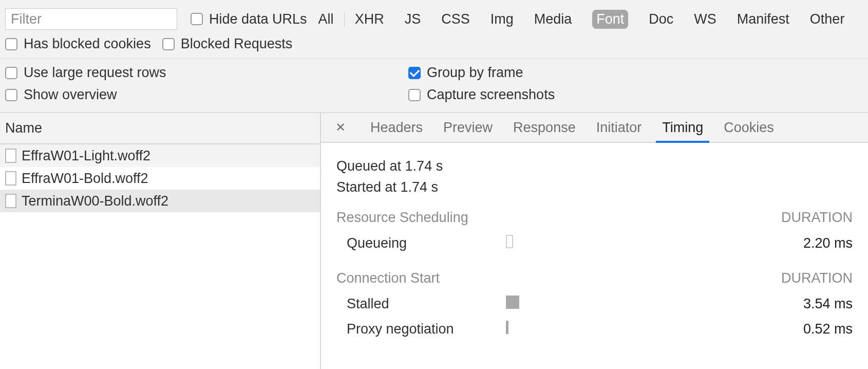 Image resolution: width=868 pixels, height=369 pixels. I want to click on group-by-frame-checkbox: Group by frame, so click(466, 73).